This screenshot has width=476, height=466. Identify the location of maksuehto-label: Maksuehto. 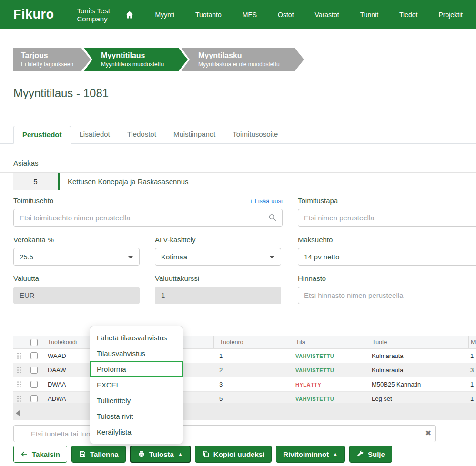
(315, 240).